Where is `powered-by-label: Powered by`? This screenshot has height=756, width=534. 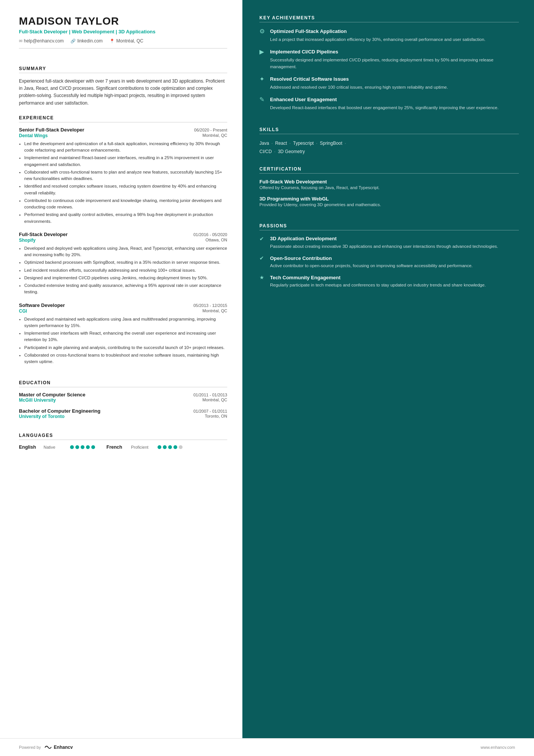 powered-by-label: Powered by is located at coordinates (30, 747).